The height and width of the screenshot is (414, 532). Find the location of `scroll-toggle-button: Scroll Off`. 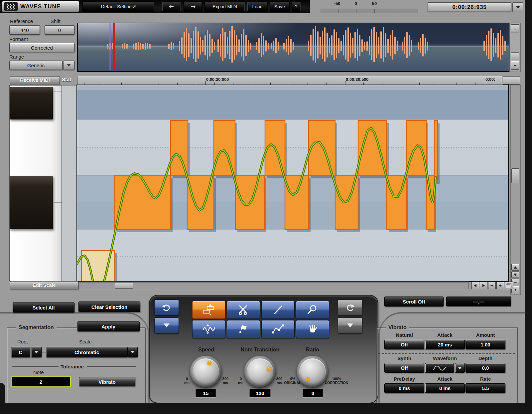

scroll-toggle-button: Scroll Off is located at coordinates (414, 302).